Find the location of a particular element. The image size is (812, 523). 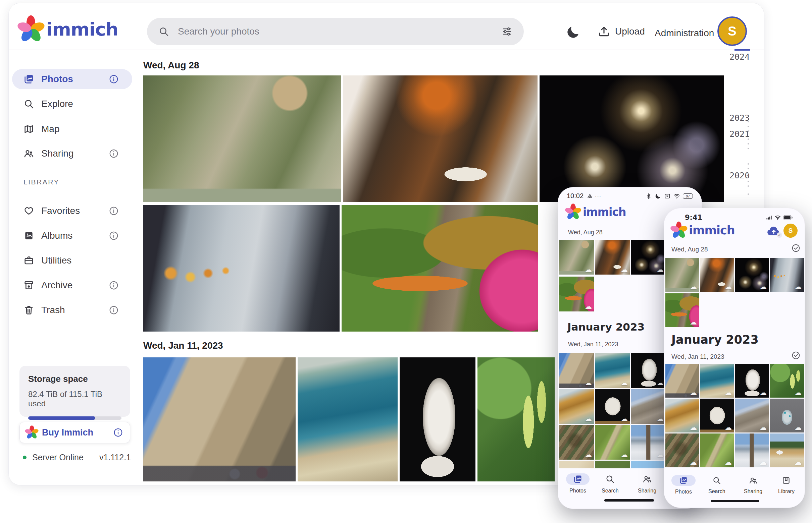

phone1-clock: 10:02 is located at coordinates (575, 196).